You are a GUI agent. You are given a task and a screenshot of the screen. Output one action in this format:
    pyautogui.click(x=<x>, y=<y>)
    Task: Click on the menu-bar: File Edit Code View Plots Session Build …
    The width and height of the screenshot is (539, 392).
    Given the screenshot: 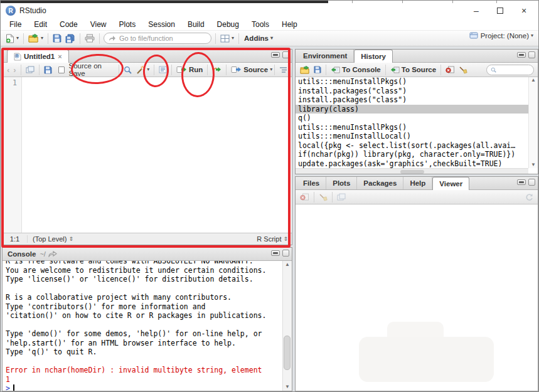 What is the action you would take?
    pyautogui.click(x=270, y=24)
    